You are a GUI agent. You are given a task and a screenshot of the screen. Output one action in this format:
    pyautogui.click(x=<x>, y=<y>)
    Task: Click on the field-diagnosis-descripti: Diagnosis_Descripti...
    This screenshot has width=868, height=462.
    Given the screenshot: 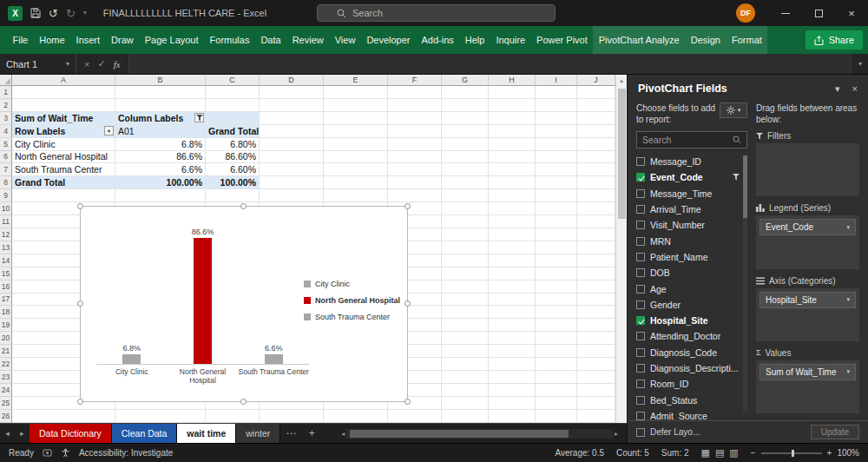 What is the action you would take?
    pyautogui.click(x=687, y=368)
    